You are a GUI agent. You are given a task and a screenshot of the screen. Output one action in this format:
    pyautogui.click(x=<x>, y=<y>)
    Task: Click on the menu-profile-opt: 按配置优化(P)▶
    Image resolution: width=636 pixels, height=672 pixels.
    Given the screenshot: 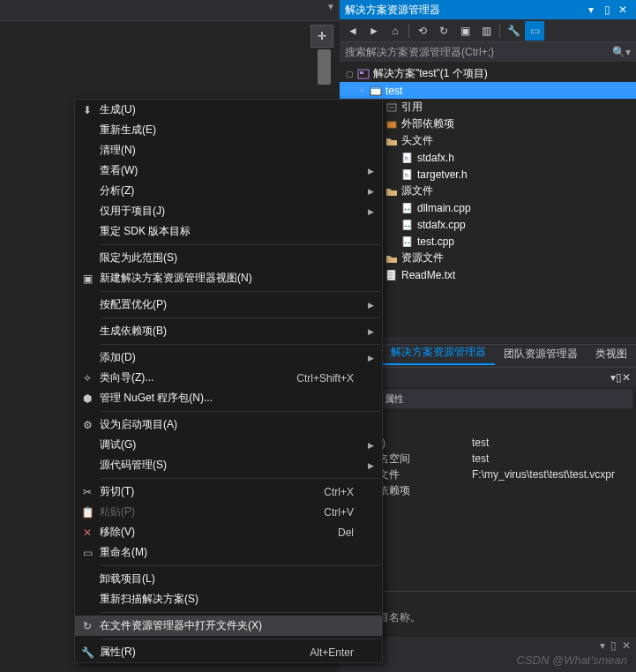 What is the action you would take?
    pyautogui.click(x=228, y=305)
    